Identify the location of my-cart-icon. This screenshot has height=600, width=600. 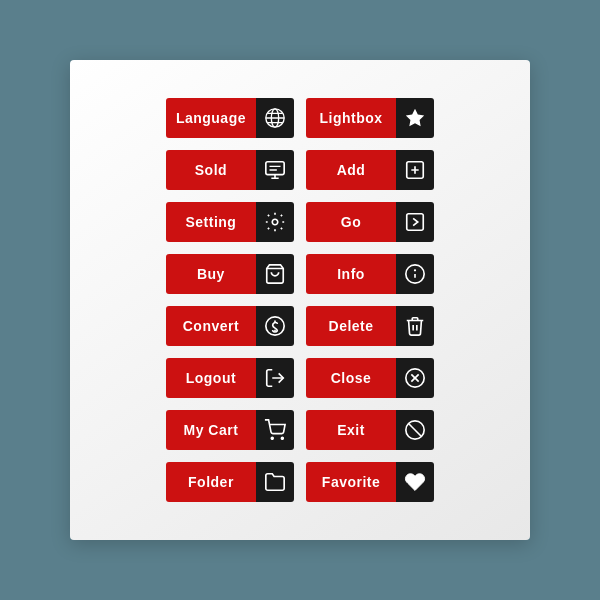
(275, 430).